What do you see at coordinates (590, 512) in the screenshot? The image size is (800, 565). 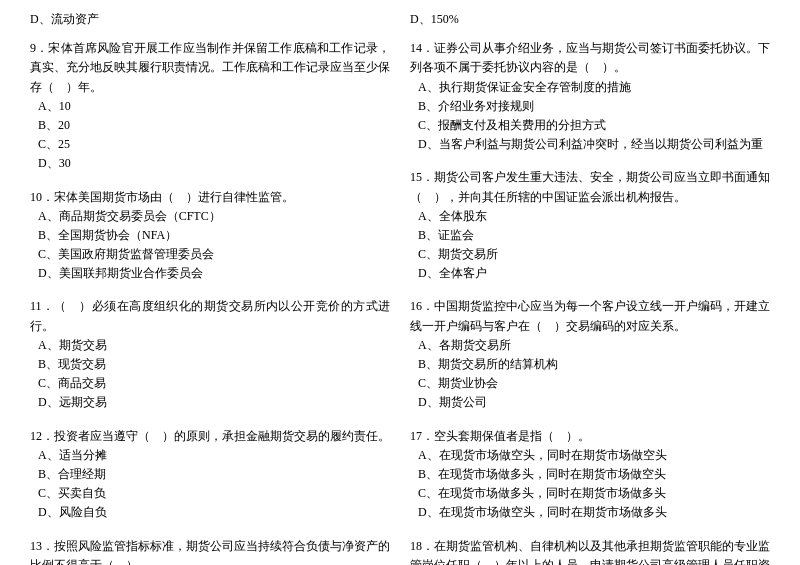 I see `option-17d: D、在现货市场做空头，同时在期货市场做多头` at bounding box center [590, 512].